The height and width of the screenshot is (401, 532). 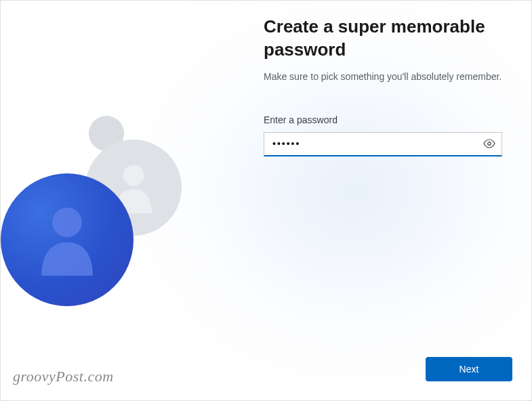 I want to click on password-input-wrapper, so click(x=383, y=144).